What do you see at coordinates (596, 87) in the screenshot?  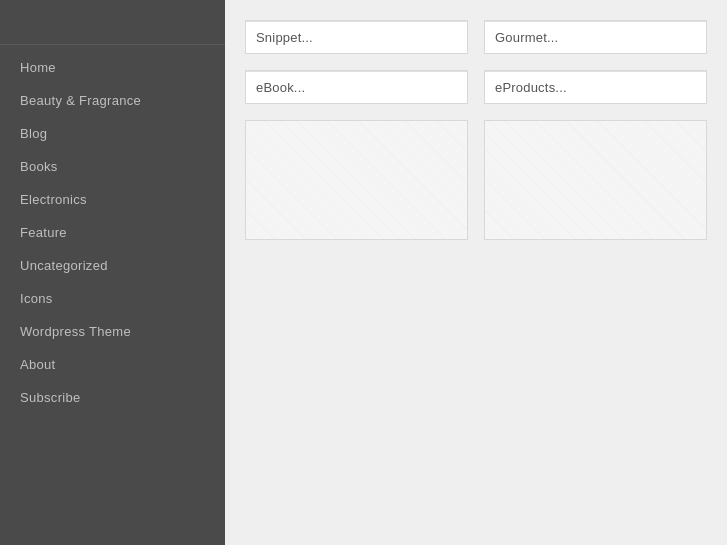 I see `card-eproducts: eProducts...` at bounding box center [596, 87].